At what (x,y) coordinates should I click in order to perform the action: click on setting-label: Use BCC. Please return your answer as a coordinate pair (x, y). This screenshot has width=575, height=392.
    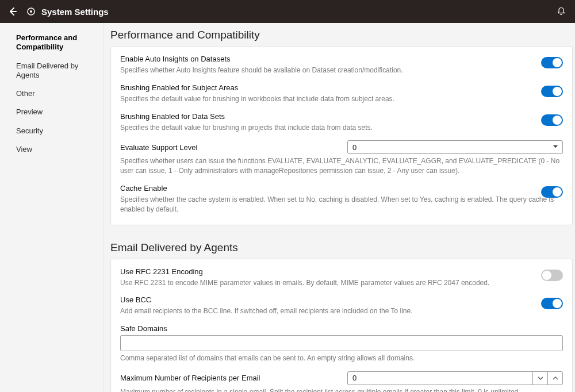
    Looking at the image, I should click on (342, 300).